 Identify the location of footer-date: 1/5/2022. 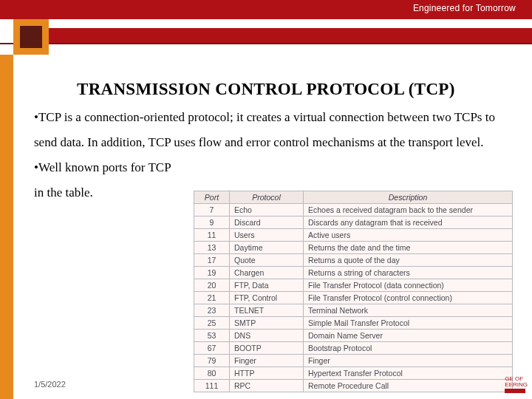
(50, 384).